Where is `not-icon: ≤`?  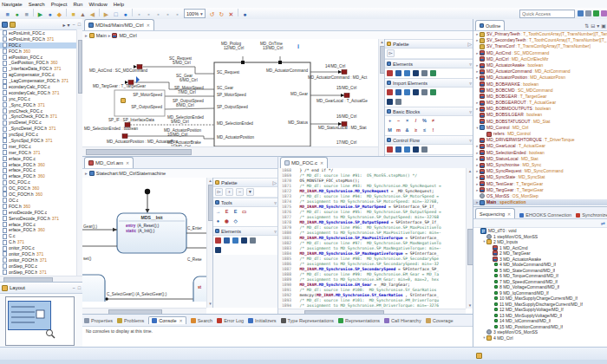 not-icon: ≤ is located at coordinates (425, 130).